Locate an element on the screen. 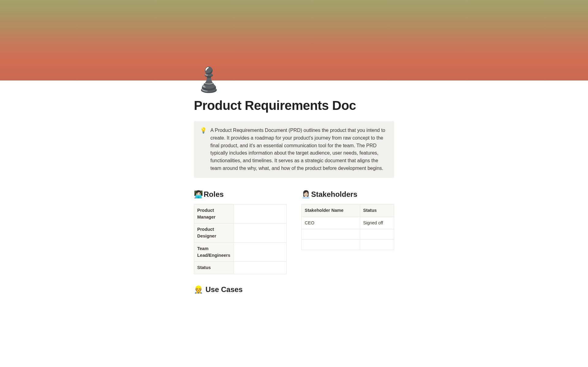 The image size is (588, 367). role-label: Status is located at coordinates (214, 268).